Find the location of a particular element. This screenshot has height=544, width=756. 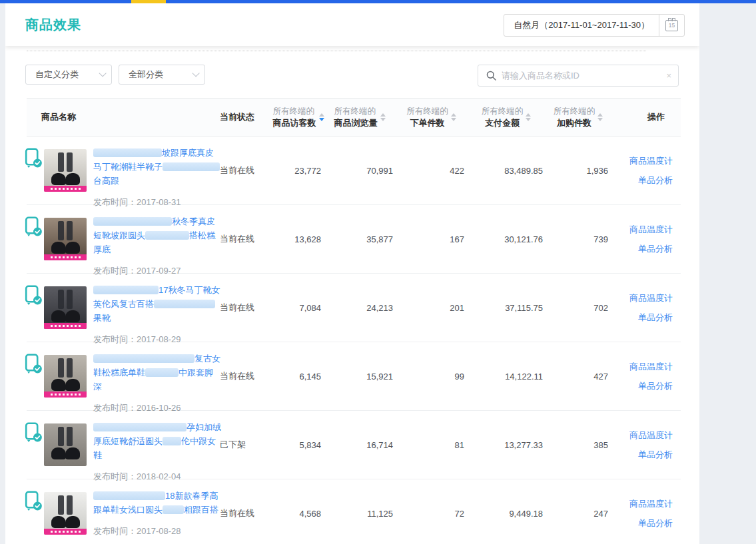

product-name-link: 复古女鞋松糕底单鞋中跟套脚深 is located at coordinates (157, 373).